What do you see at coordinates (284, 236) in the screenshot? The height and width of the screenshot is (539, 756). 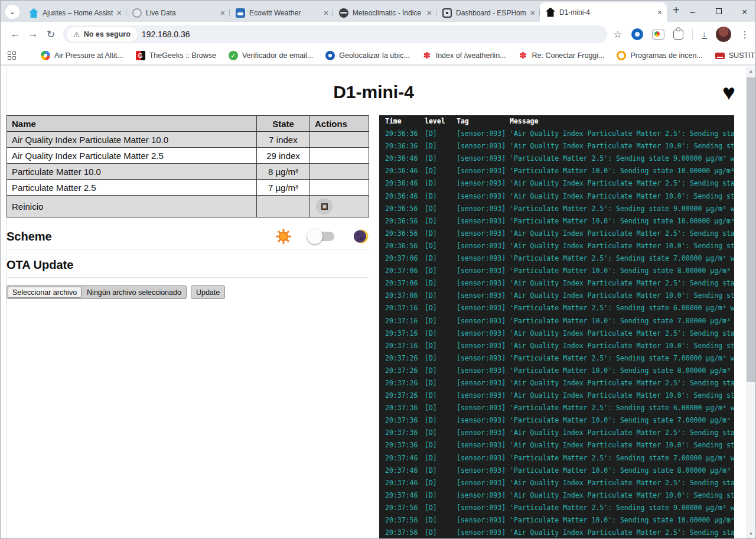 I see `light-scheme-sun-icon` at bounding box center [284, 236].